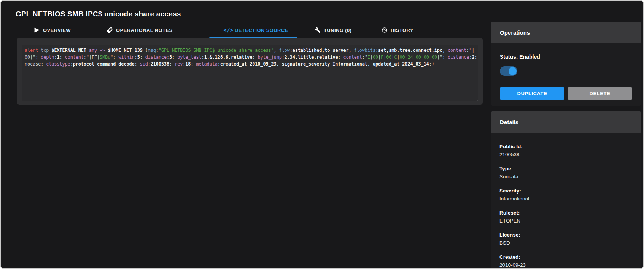 This screenshot has height=269, width=644. What do you see at coordinates (509, 71) in the screenshot?
I see `status-toggle` at bounding box center [509, 71].